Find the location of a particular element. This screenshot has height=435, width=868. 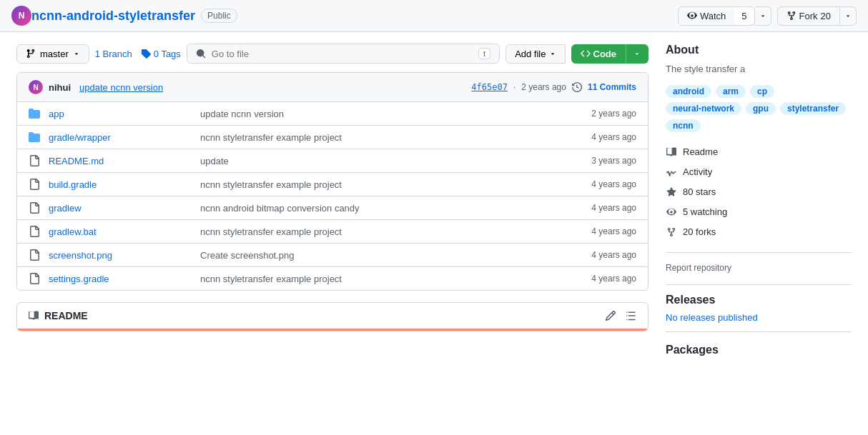

file-commit-link: ncnn android bitmap conversion candy is located at coordinates (280, 209).